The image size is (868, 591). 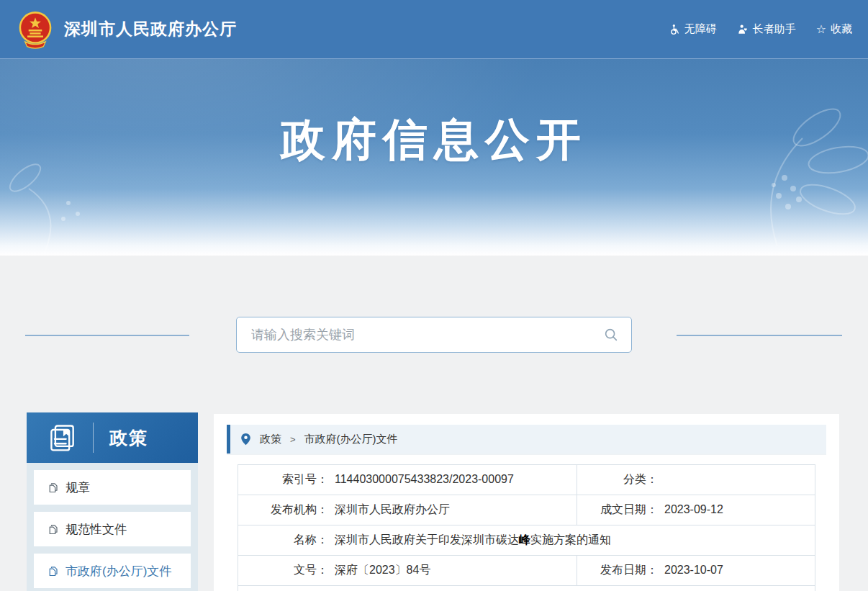 I want to click on sidebar-header-policy: 政策, so click(x=112, y=438).